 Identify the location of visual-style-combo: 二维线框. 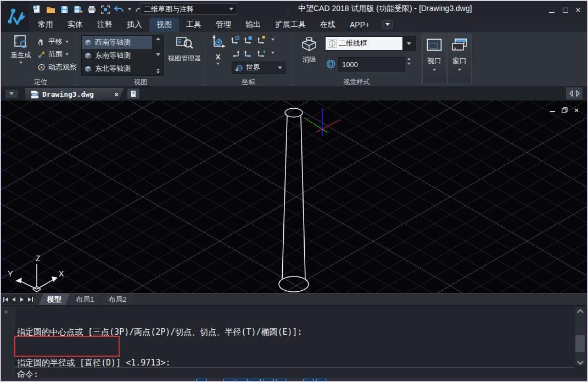
(371, 43).